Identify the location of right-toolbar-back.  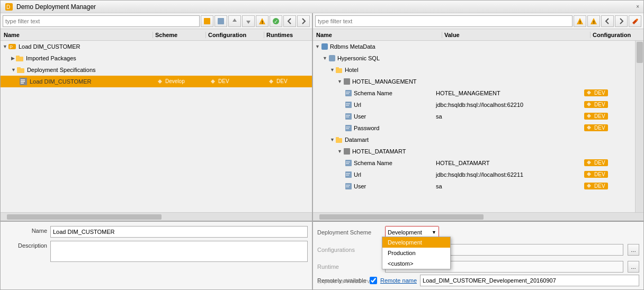
(607, 21).